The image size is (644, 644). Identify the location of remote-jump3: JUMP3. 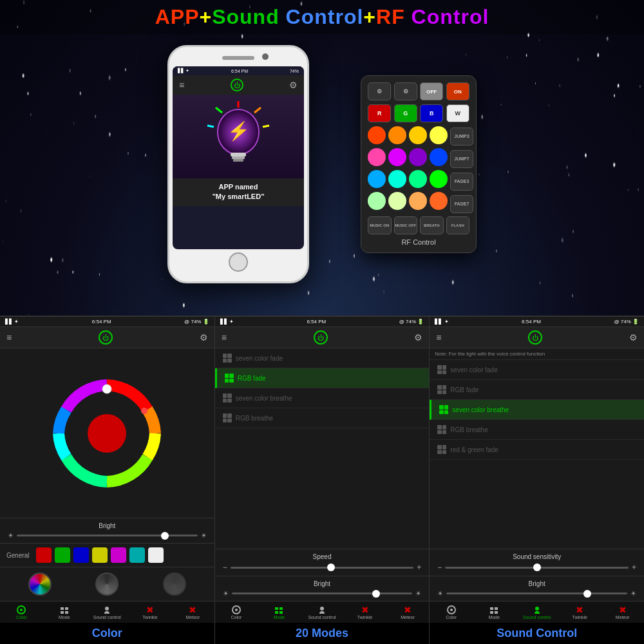
(462, 137).